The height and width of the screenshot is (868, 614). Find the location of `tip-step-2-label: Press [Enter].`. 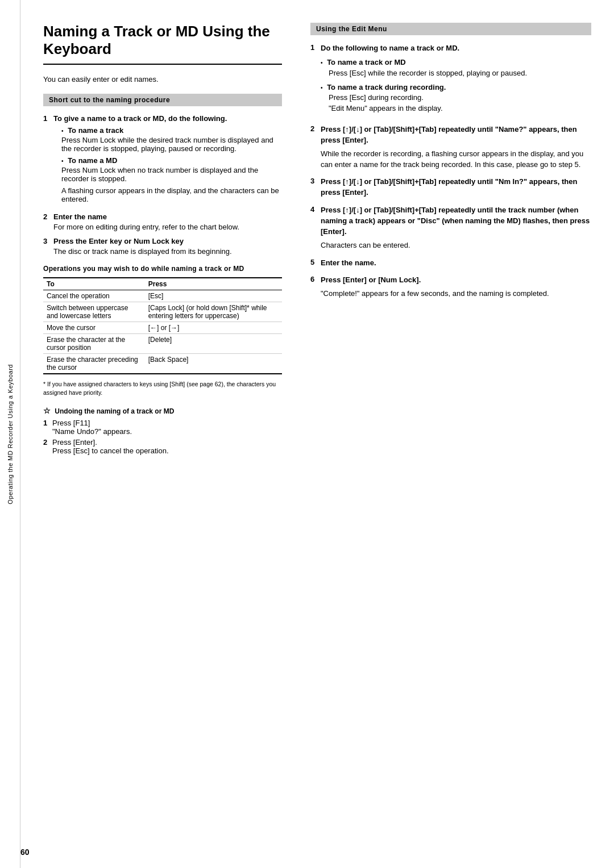

tip-step-2-label: Press [Enter]. is located at coordinates (75, 442).